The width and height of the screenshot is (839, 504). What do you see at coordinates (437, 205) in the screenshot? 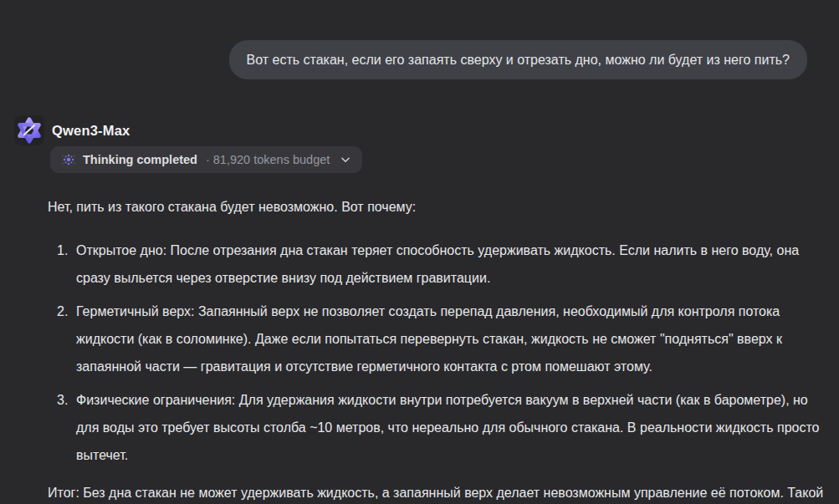
I see `response-intro: Нет, пить из такого стакана будет невозм…` at bounding box center [437, 205].